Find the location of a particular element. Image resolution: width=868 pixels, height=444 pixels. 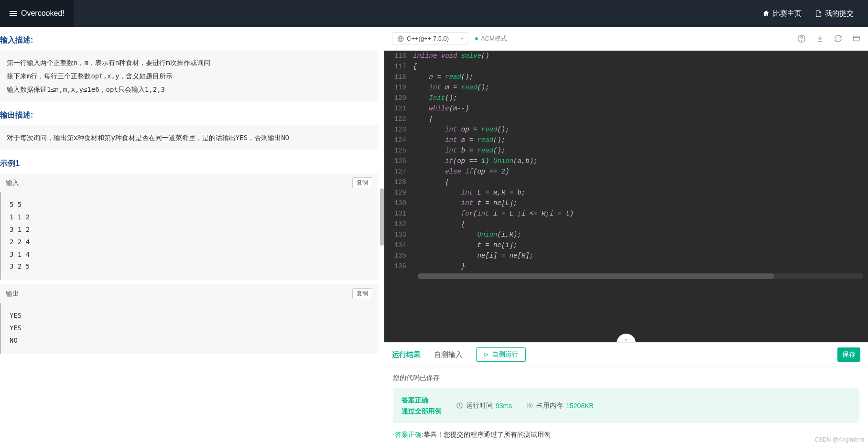

code-line: 126 if(op == 1) Union(a,b); is located at coordinates (626, 161).